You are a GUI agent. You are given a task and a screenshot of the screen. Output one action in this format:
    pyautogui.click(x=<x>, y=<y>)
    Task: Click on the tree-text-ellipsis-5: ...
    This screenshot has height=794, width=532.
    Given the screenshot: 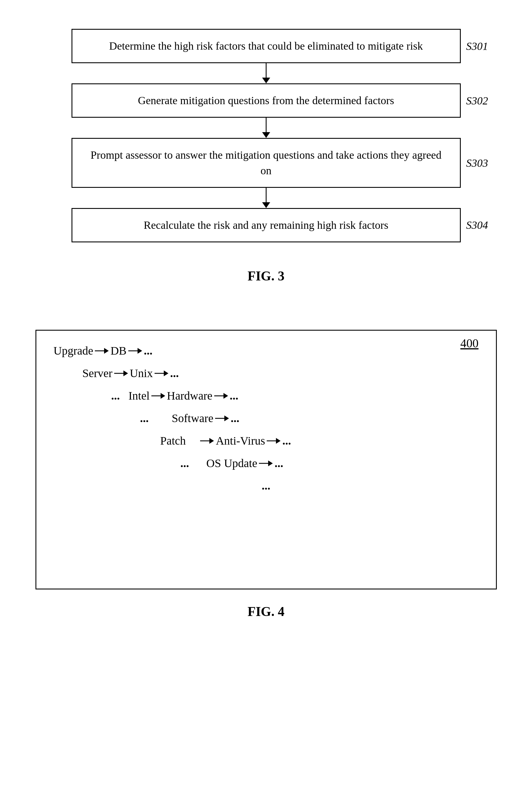 What is the action you would take?
    pyautogui.click(x=145, y=418)
    